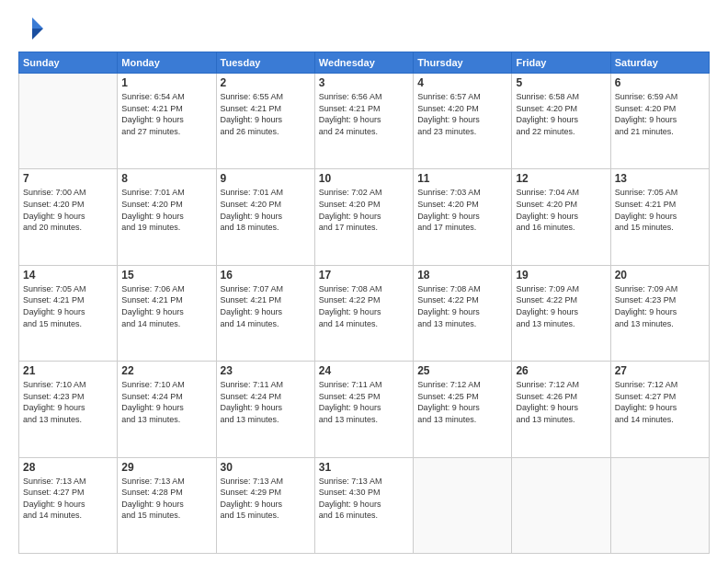 The image size is (728, 563). I want to click on calendar-cell: 15Sunrise: 7:06 AM Sunset: 4:21 PM Dayli…, so click(167, 313).